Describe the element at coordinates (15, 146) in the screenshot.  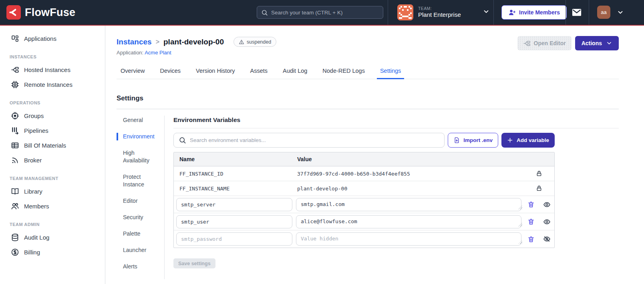
I see `bill-of-materials-icon` at that location.